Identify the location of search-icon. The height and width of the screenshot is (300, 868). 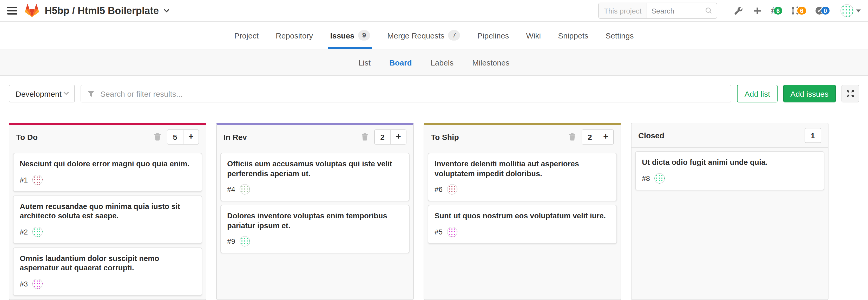
(709, 11).